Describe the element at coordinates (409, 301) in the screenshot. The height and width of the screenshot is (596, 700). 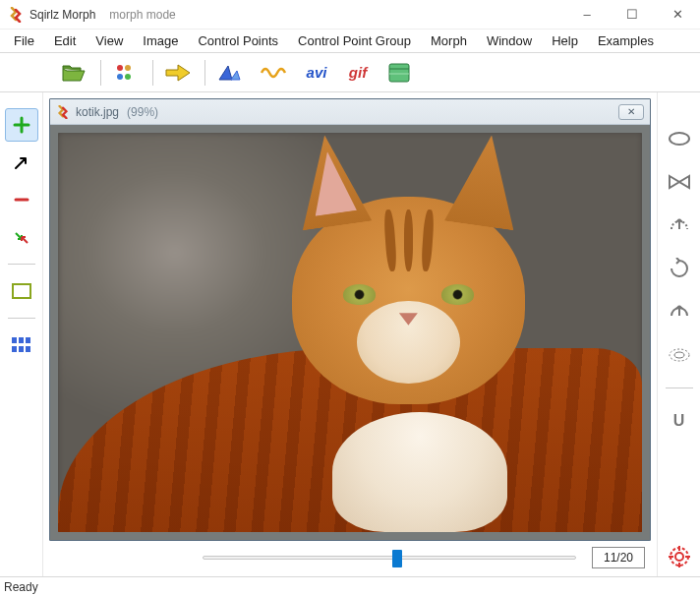
I see `image-subject-head` at that location.